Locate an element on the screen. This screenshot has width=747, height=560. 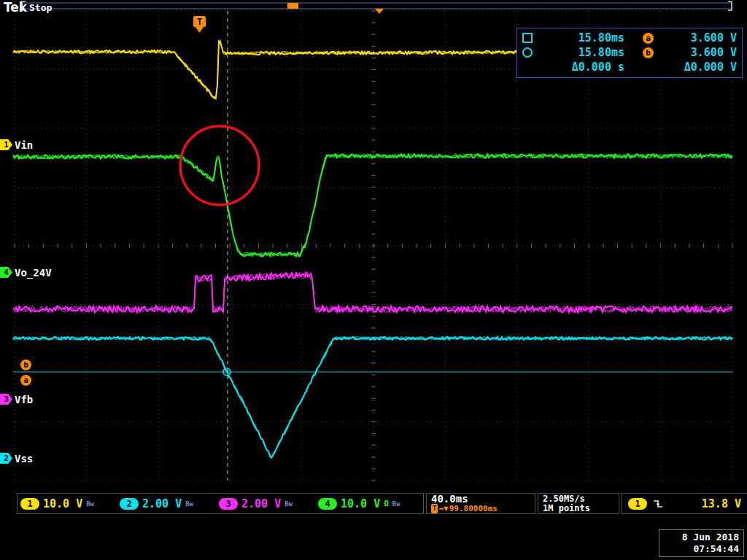
cursor-delta-row: Δ0.000 s Δ0.000 V is located at coordinates (630, 67).